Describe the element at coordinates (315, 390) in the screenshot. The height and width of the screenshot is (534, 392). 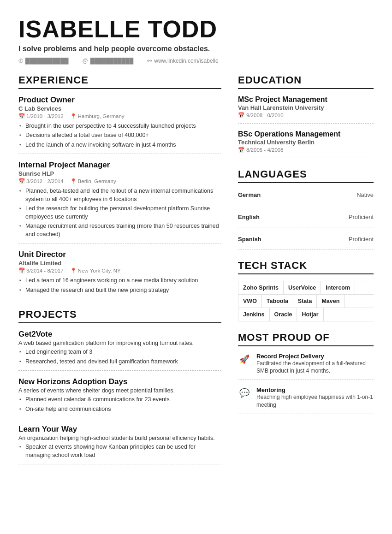
I see `proud-title-2: Mentoring` at that location.